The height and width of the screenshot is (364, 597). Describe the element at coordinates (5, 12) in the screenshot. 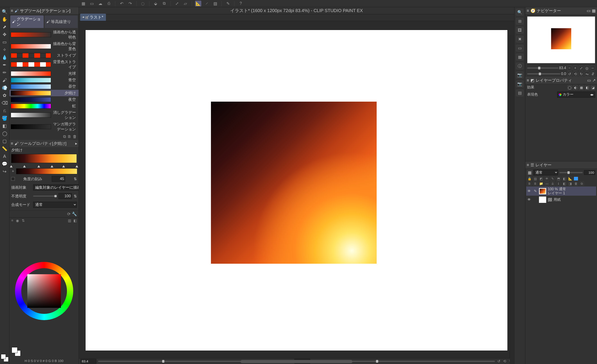

I see `tool-zoom: 🔍` at that location.